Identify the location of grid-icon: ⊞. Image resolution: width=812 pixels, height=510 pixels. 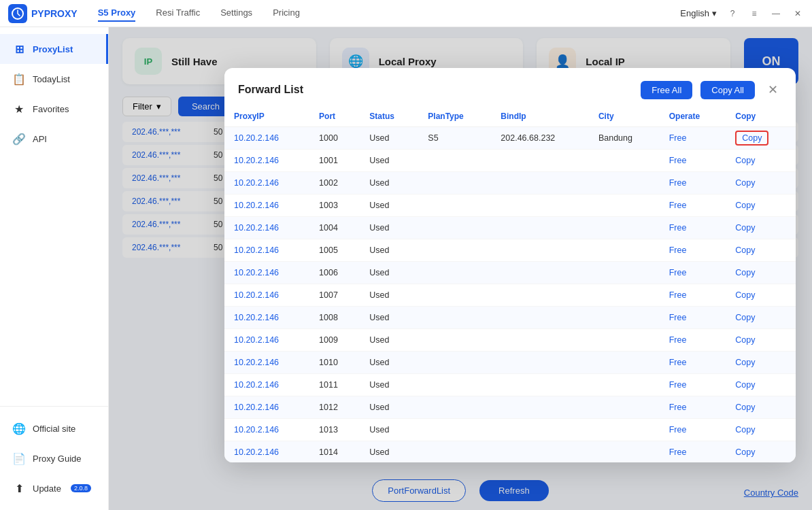
(19, 49).